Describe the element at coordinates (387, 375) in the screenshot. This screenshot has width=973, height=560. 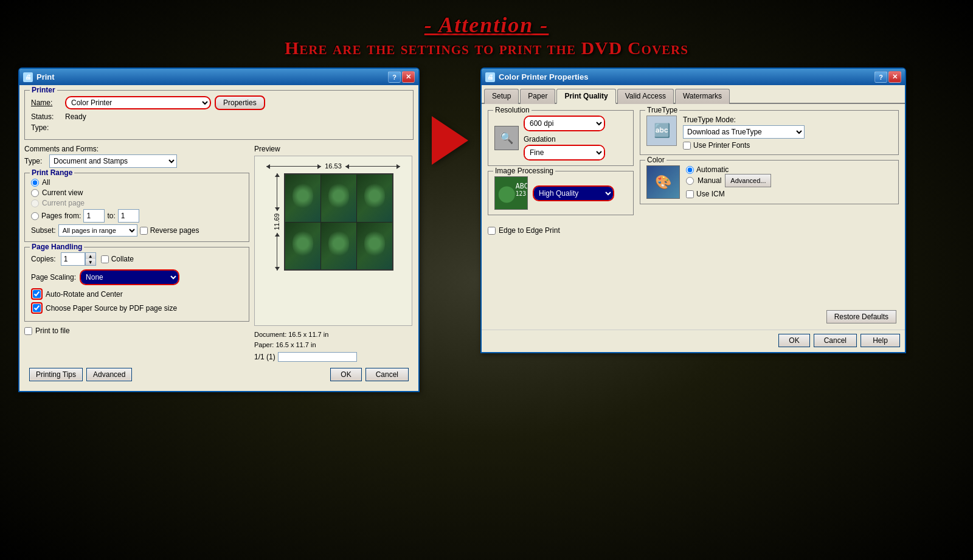
I see `print-cancel-button: Cancel` at that location.